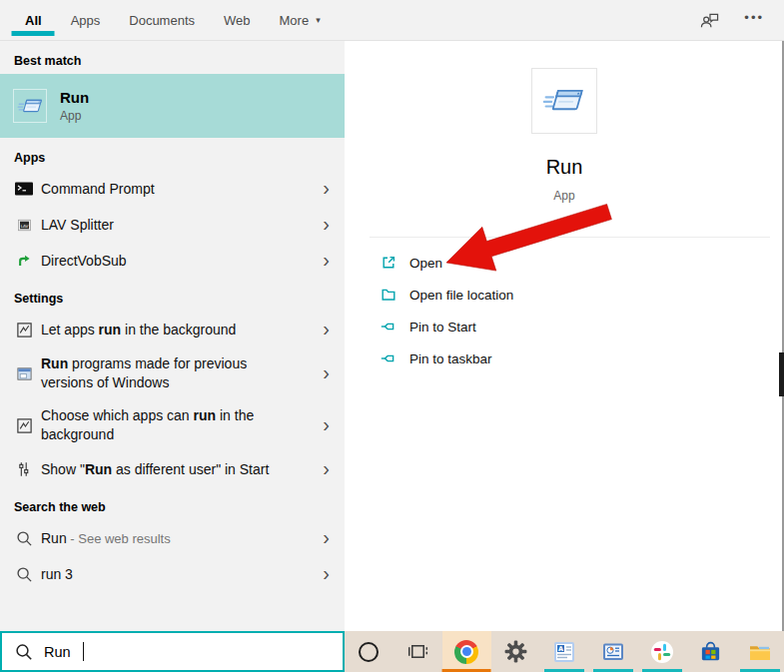 Image resolution: width=784 pixels, height=672 pixels. What do you see at coordinates (34, 20) in the screenshot?
I see `tab-all: All` at bounding box center [34, 20].